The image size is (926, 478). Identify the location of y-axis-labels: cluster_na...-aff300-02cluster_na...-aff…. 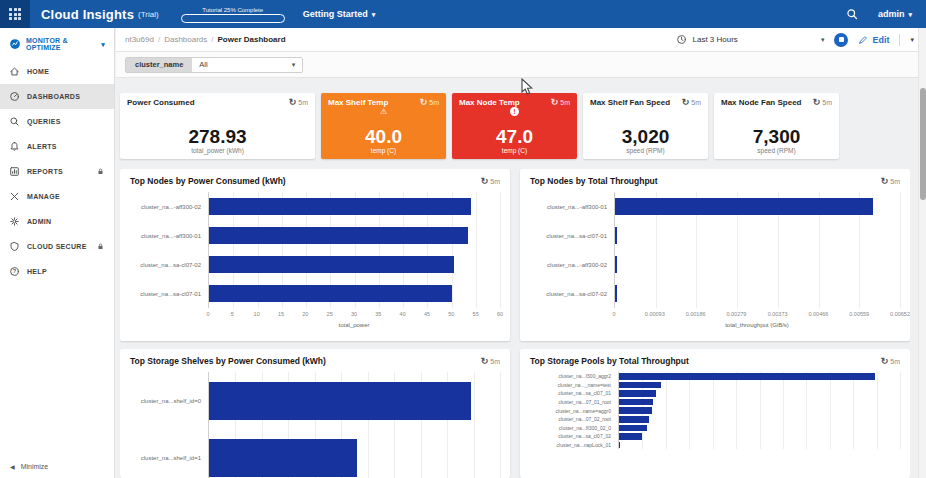
(169, 250).